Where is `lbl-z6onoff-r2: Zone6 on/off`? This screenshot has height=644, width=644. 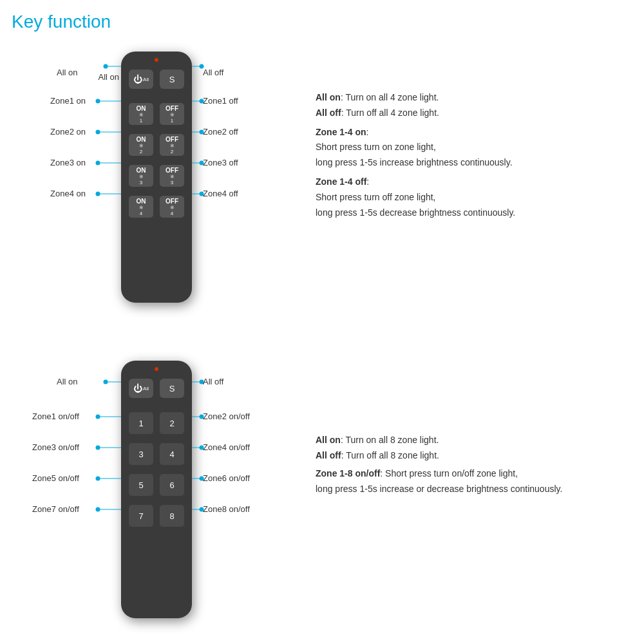
lbl-z6onoff-r2: Zone6 on/off is located at coordinates (227, 478).